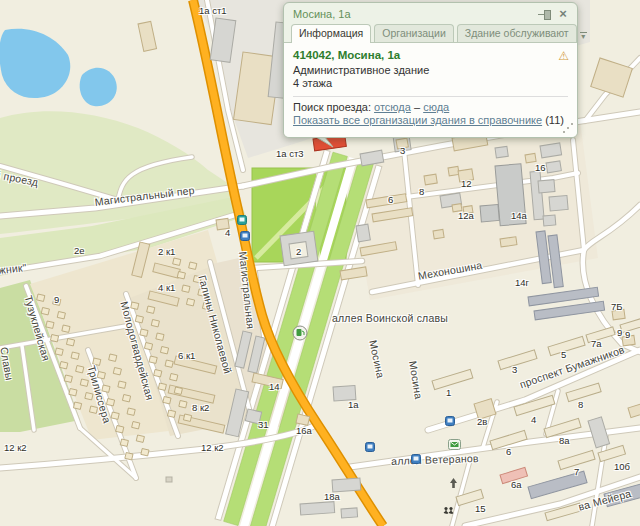  Describe the element at coordinates (563, 14) in the screenshot. I see `close-icon: ×` at that location.